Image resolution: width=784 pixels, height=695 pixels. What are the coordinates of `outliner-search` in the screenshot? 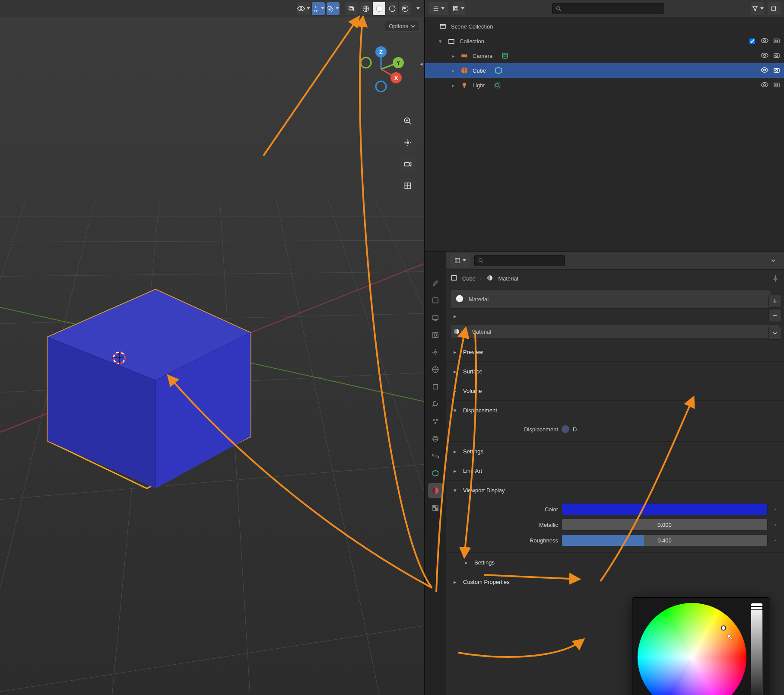 It's located at (608, 9).